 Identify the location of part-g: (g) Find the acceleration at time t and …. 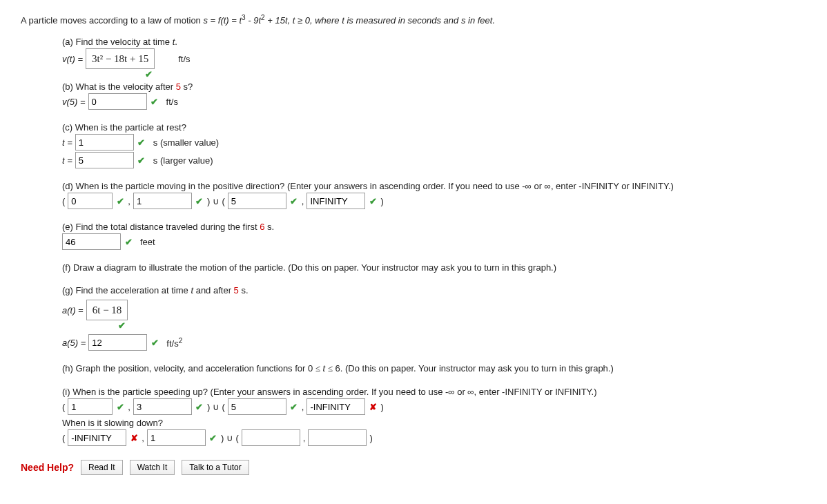
(434, 318).